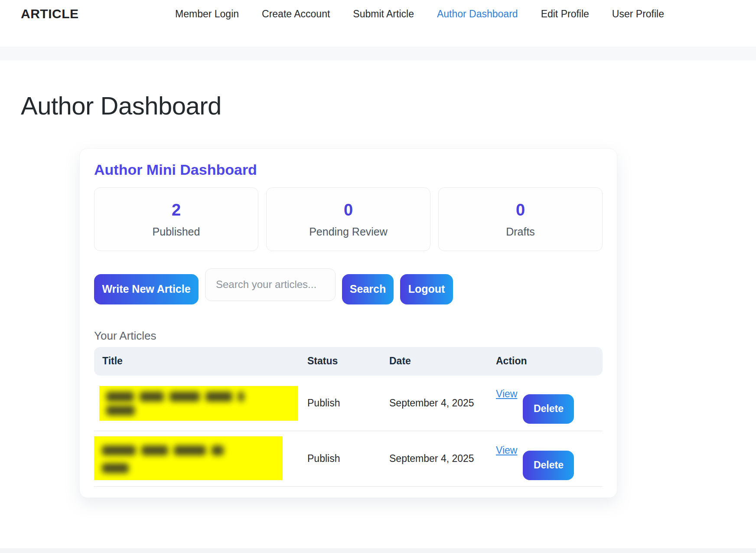 This screenshot has width=756, height=553. What do you see at coordinates (176, 210) in the screenshot?
I see `stat-value-published: 2` at bounding box center [176, 210].